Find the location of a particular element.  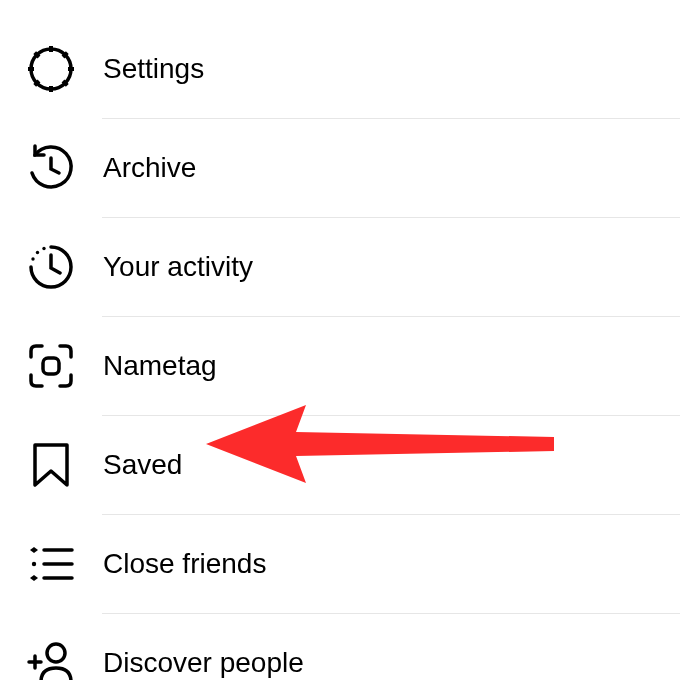

menu-item-label: Archive is located at coordinates (150, 168).